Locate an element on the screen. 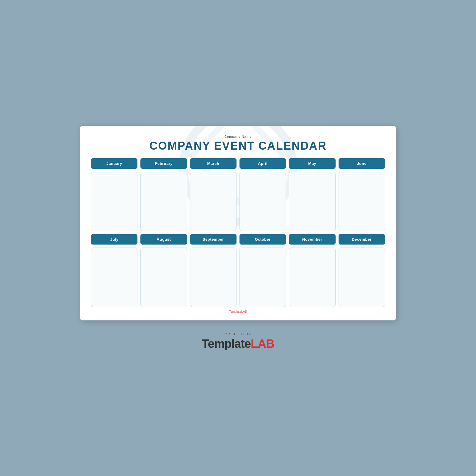 The width and height of the screenshot is (476, 476). month-header-september: September is located at coordinates (213, 239).